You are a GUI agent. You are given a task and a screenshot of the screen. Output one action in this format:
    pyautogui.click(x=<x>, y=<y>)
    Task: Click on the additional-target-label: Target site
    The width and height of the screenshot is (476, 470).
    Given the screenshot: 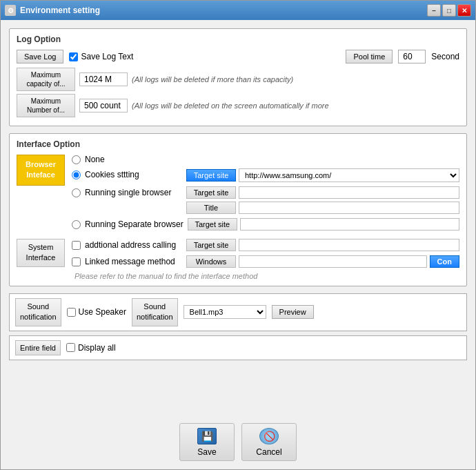 What is the action you would take?
    pyautogui.click(x=211, y=245)
    